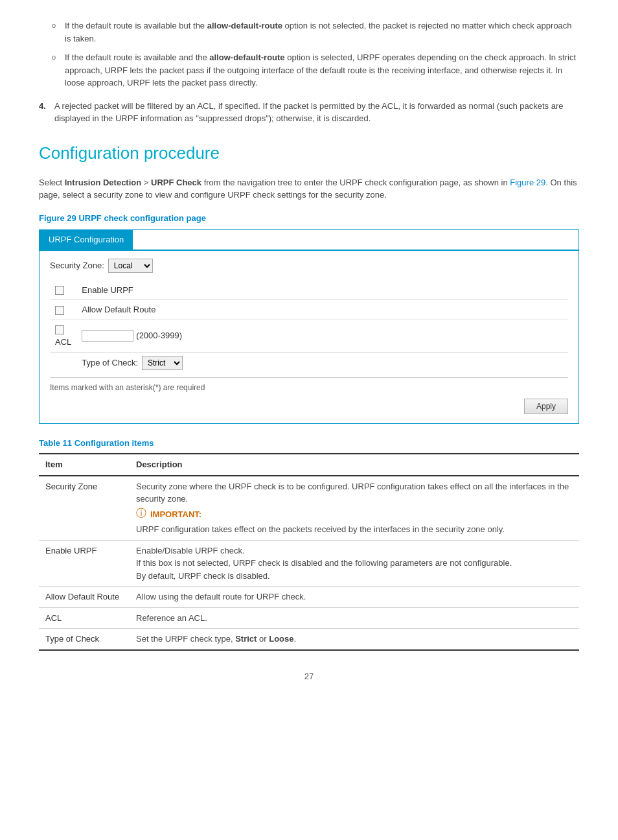  Describe the element at coordinates (131, 266) in the screenshot. I see `security-zone-select: Local Trust Untrust DMZ` at that location.